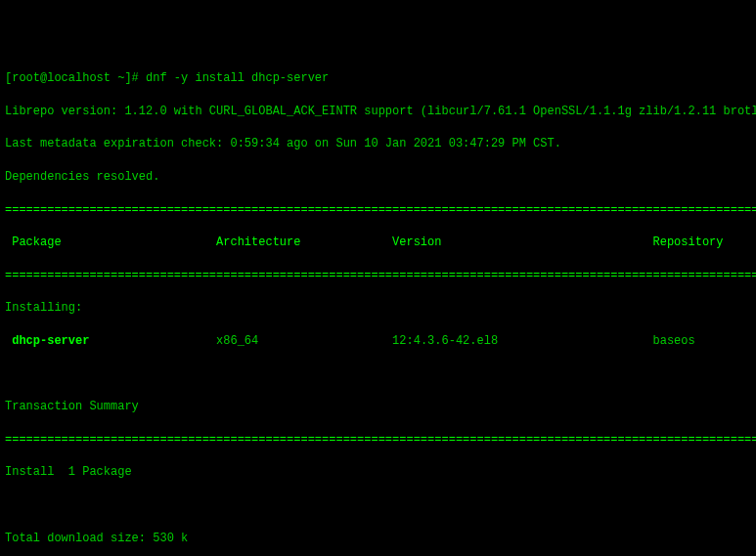 This screenshot has height=556, width=756. What do you see at coordinates (378, 145) in the screenshot?
I see `metadata-check: Last metadata expiration check: 0:59:34 …` at bounding box center [378, 145].